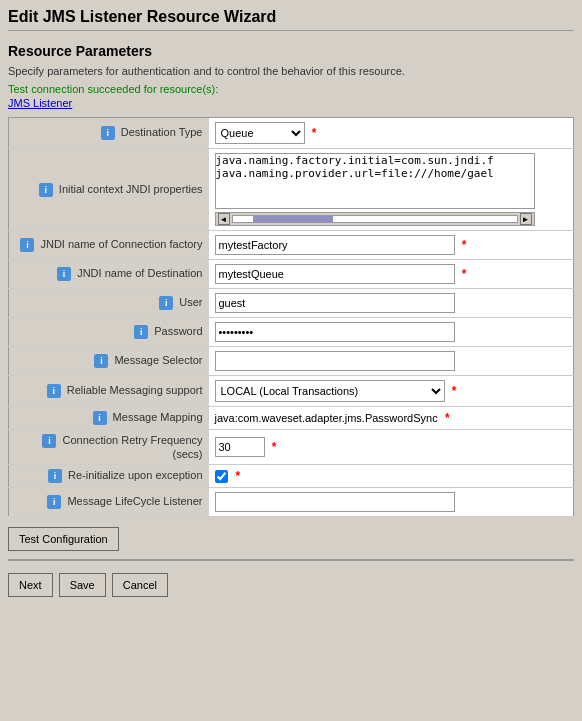 The height and width of the screenshot is (721, 582). What do you see at coordinates (82, 585) in the screenshot?
I see `save-button: Save` at bounding box center [82, 585].